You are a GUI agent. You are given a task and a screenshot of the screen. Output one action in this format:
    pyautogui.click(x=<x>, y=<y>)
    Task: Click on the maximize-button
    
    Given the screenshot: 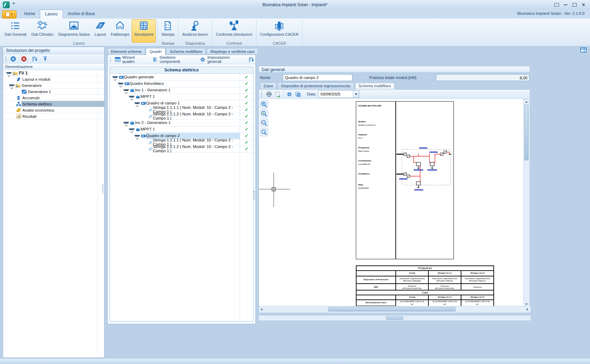 What is the action you would take?
    pyautogui.click(x=575, y=5)
    